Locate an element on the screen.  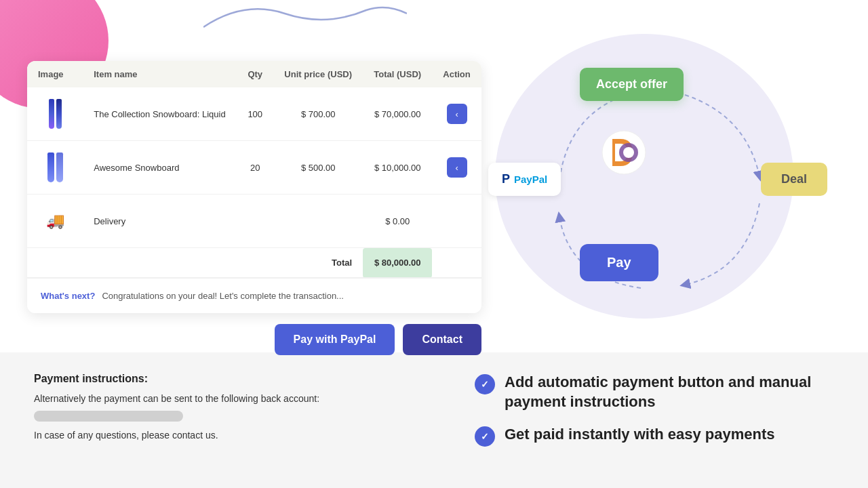
col-item-name: Item name is located at coordinates (160, 75).